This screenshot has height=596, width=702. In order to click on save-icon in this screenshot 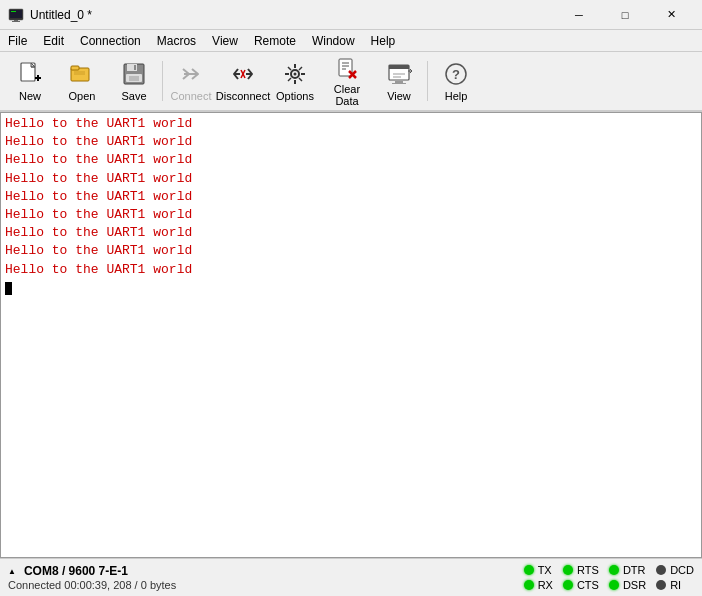, I will do `click(134, 74)`.